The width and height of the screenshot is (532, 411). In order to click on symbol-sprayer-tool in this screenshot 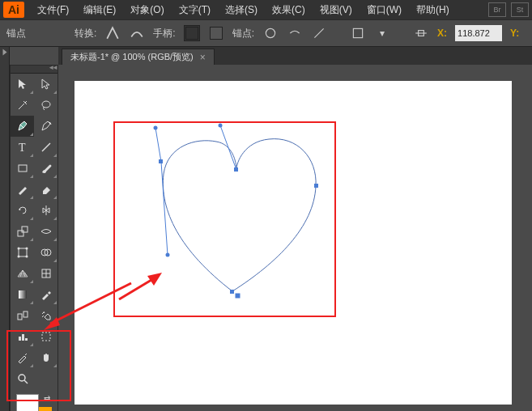, I will do `click(45, 316)`.